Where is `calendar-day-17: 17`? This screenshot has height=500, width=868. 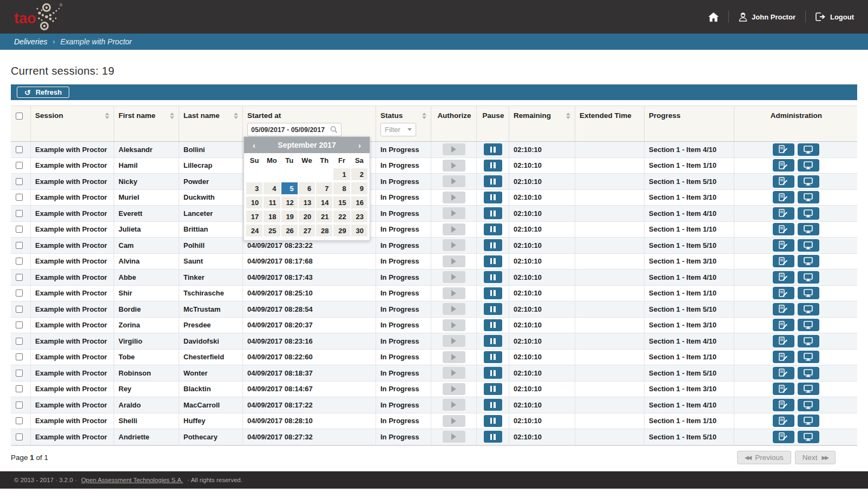
calendar-day-17: 17 is located at coordinates (254, 216).